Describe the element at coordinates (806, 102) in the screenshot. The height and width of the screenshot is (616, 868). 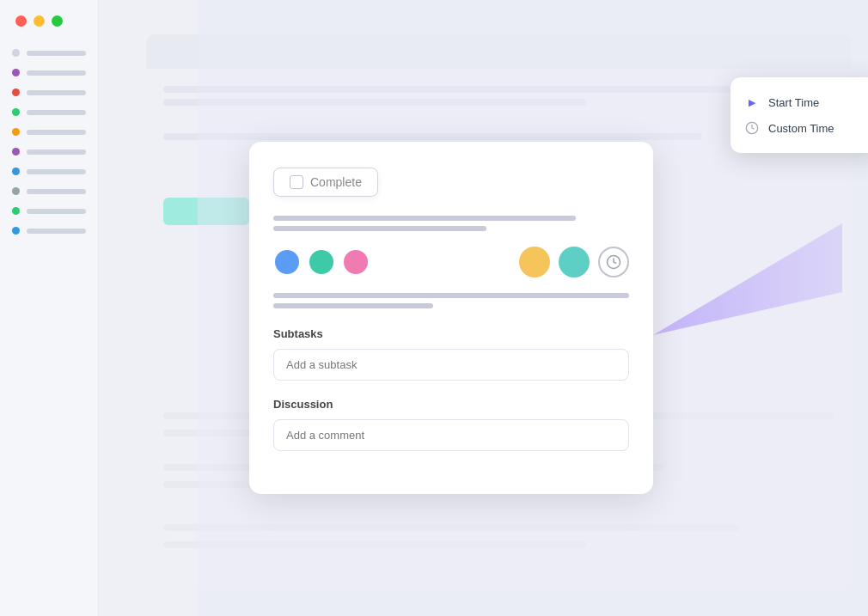
I see `start-time-item: ▶ Start Time` at that location.